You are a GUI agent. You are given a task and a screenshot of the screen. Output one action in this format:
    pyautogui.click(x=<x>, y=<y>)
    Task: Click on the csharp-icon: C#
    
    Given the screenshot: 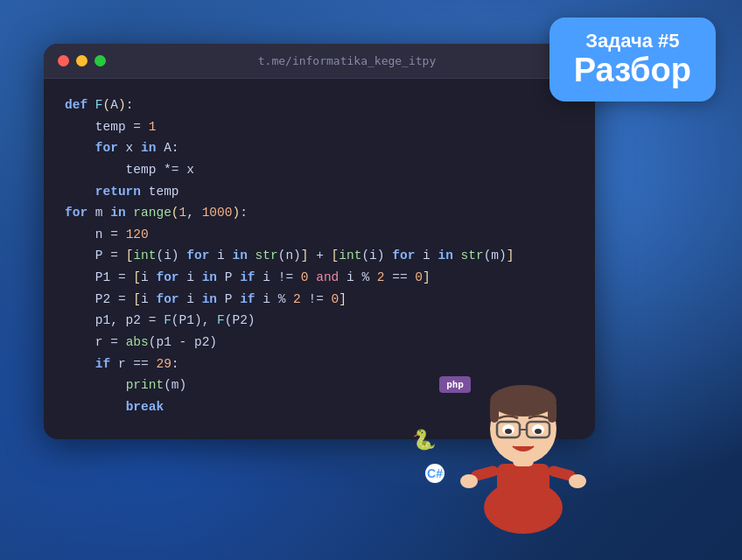 What is the action you would take?
    pyautogui.click(x=435, y=473)
    